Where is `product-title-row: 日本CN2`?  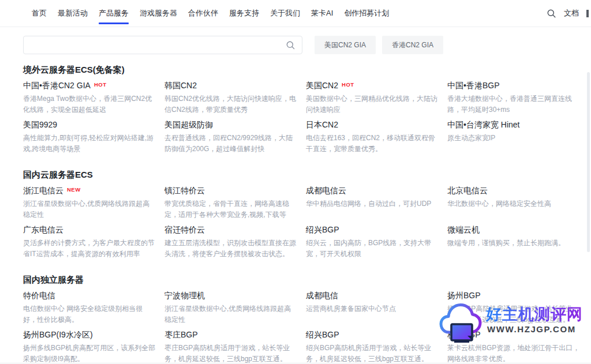 product-title-row: 日本CN2 is located at coordinates (372, 125).